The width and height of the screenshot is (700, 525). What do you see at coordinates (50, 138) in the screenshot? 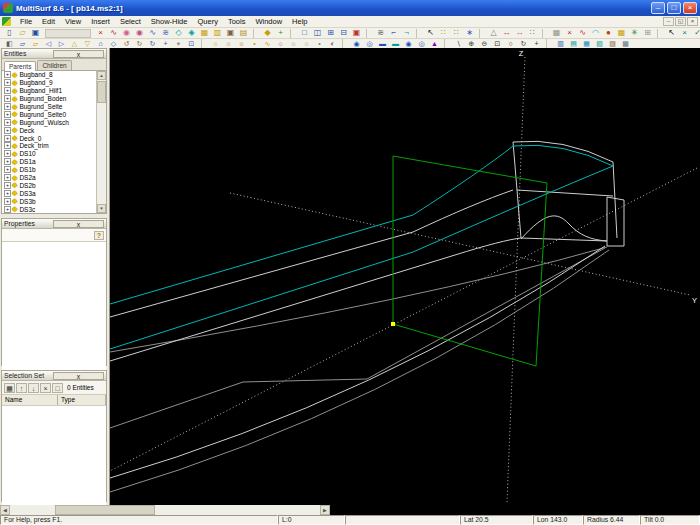
I see `tree-item-deck_0: +◆Deck_0` at bounding box center [50, 138].